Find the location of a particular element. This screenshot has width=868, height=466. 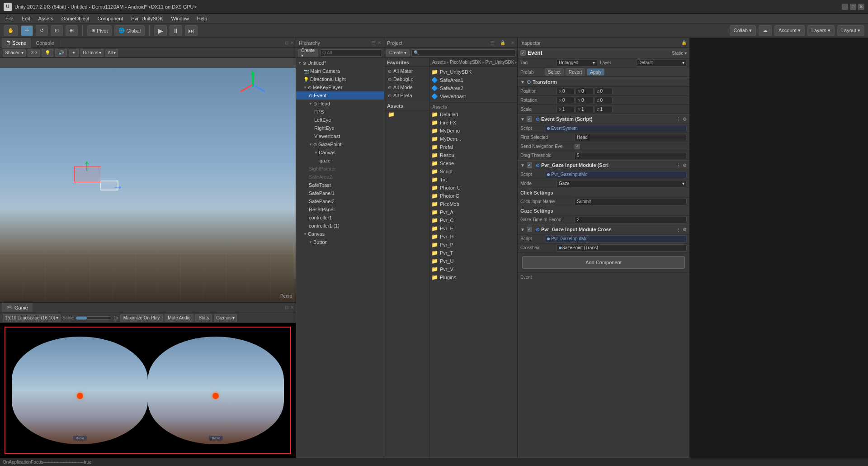

maximize-on-play-btn: Maximize On Play is located at coordinates (142, 318).